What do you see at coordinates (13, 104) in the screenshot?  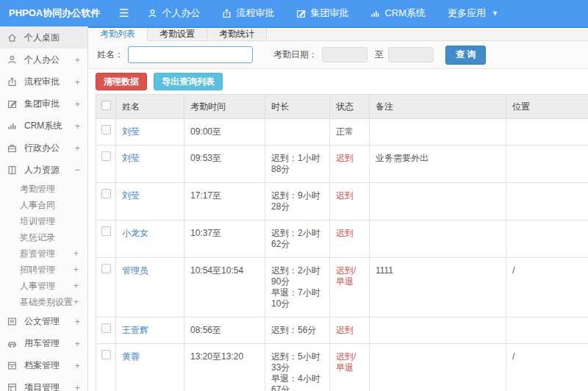 I see `edit-icon` at bounding box center [13, 104].